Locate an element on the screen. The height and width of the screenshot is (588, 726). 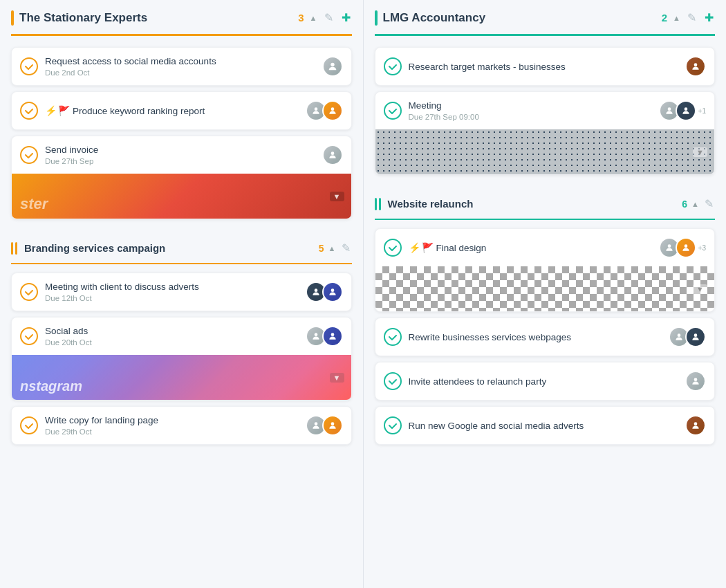
chevron-down-fd: ▼ is located at coordinates (700, 289).